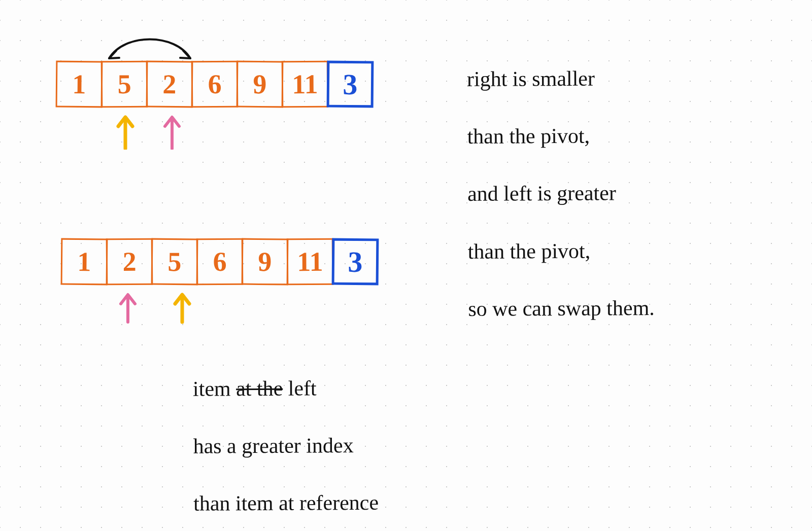  I want to click on txt: item, so click(214, 388).